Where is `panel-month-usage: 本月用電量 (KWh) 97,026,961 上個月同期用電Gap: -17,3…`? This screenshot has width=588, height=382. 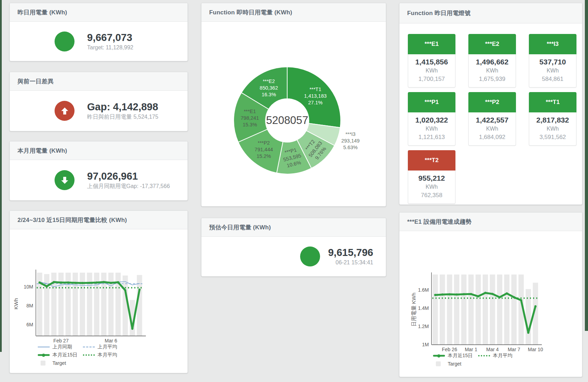 panel-month-usage: 本月用電量 (KWh) 97,026,961 上個月同期用電Gap: -17,3… is located at coordinates (99, 171).